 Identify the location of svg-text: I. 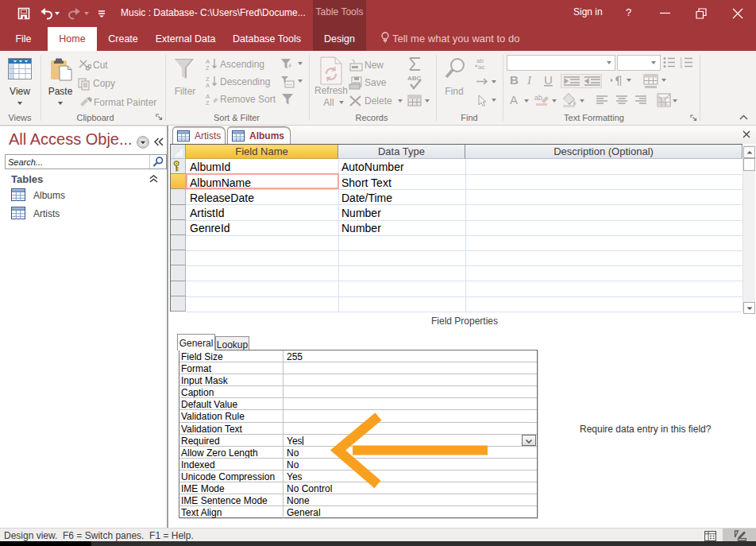
(529, 80).